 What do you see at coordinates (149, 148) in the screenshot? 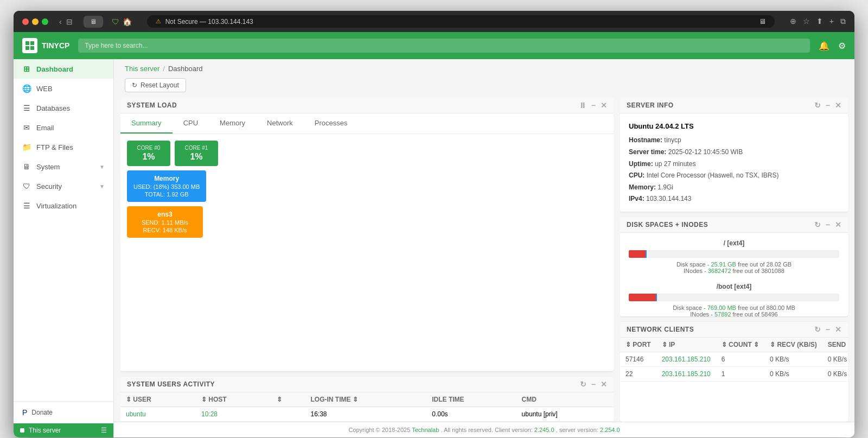
I see `core-0-label: CORE #0` at bounding box center [149, 148].